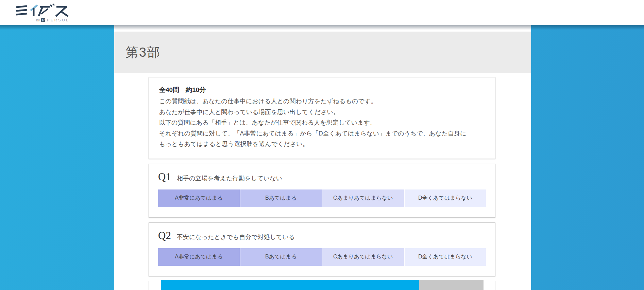 This screenshot has height=290, width=644. What do you see at coordinates (42, 14) in the screenshot?
I see `miidas-logo: by P PERSOL` at bounding box center [42, 14].